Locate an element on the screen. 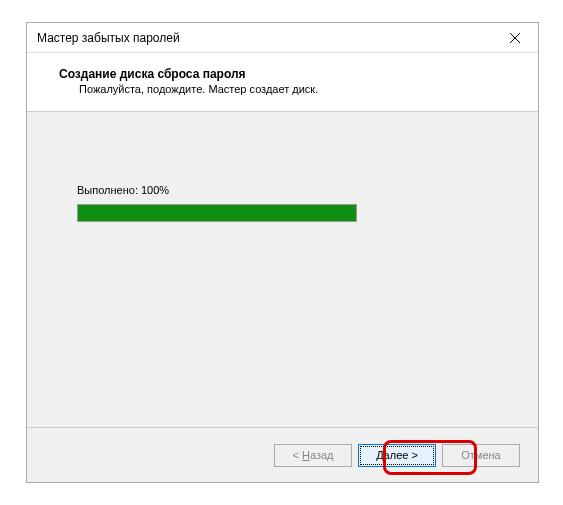 This screenshot has width=563, height=505. wizard-header: Создание диска сброса пароля Пожалуйста,… is located at coordinates (282, 82).